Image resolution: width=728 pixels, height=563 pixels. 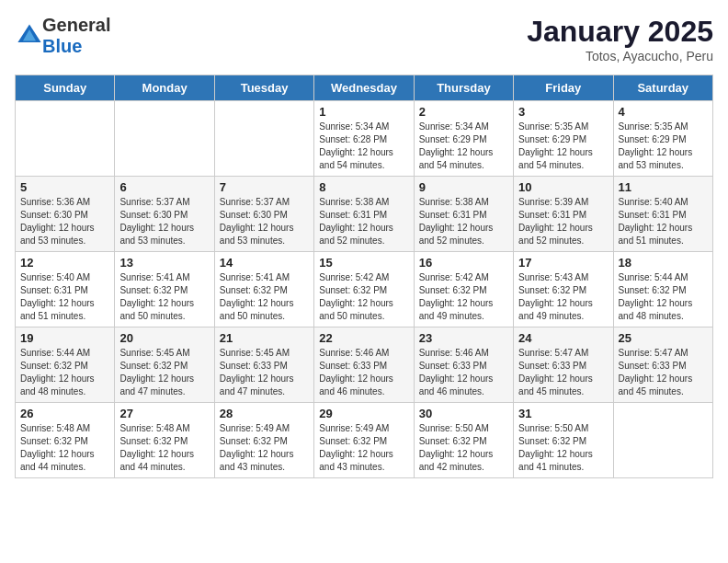 I want to click on calendar-cell: 14Sunrise: 5:41 AM Sunset: 6:32 PM Dayli…, so click(x=264, y=290).